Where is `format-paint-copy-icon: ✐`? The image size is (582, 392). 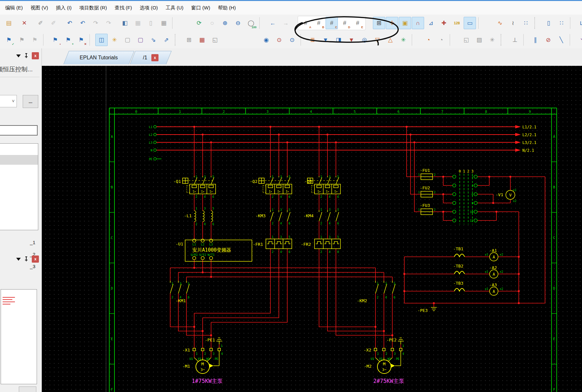 format-paint-copy-icon: ✐ is located at coordinates (41, 23).